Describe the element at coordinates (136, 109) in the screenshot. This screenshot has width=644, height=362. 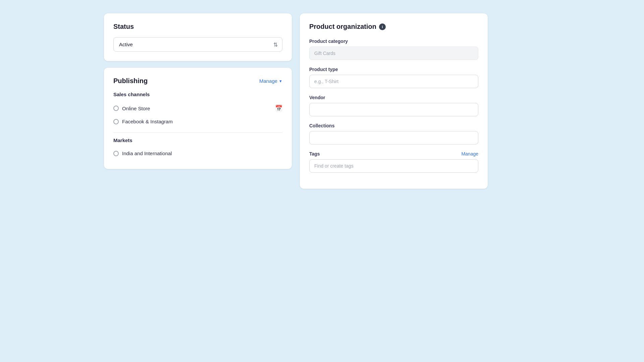
I see `online-store-label: Online Store` at that location.